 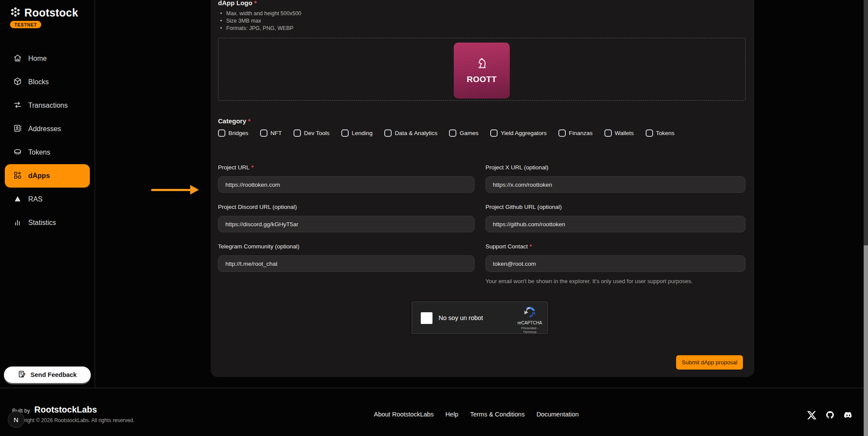 I want to click on sidebar-item-home: Home, so click(x=47, y=59).